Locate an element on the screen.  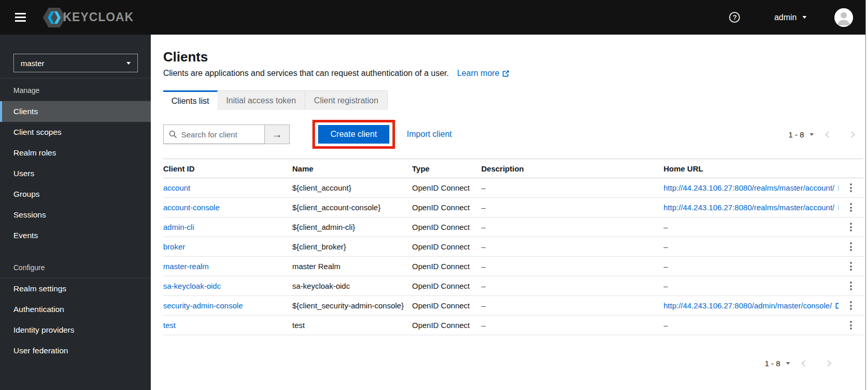
create-client-button: Create client is located at coordinates (354, 134).